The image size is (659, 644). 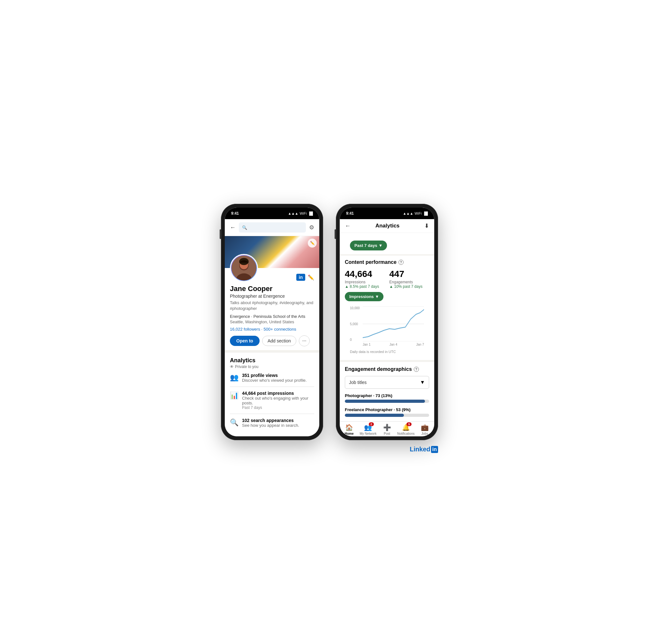 I want to click on profile-name: Jane Cooper, so click(x=272, y=289).